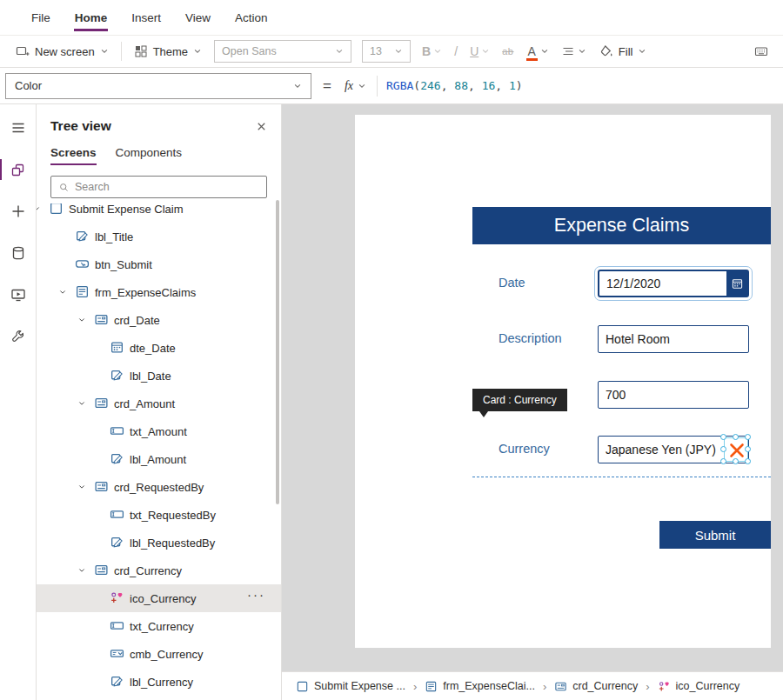  Describe the element at coordinates (168, 51) in the screenshot. I see `theme-button: Theme` at that location.